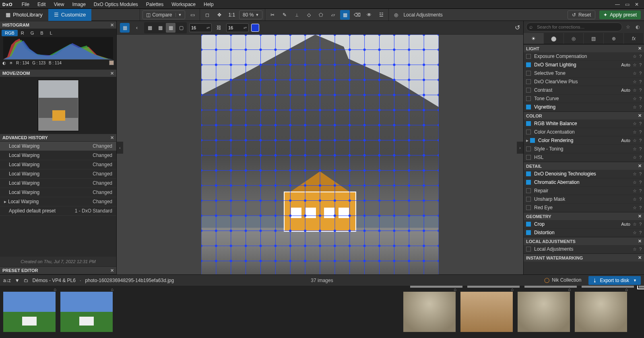 The height and width of the screenshot is (338, 644). I want to click on correction-item: Color Accentuation☆?, so click(584, 132).